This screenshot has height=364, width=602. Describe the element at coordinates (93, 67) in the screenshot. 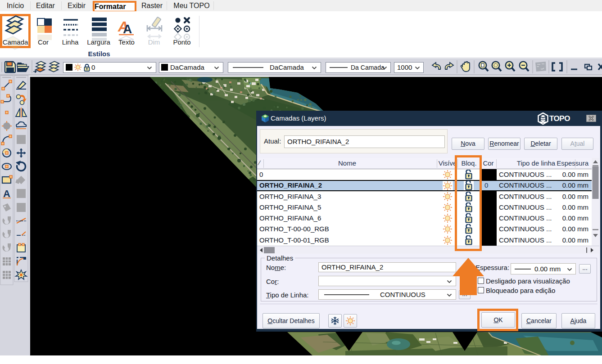

I see `svg-text: 0` at that location.